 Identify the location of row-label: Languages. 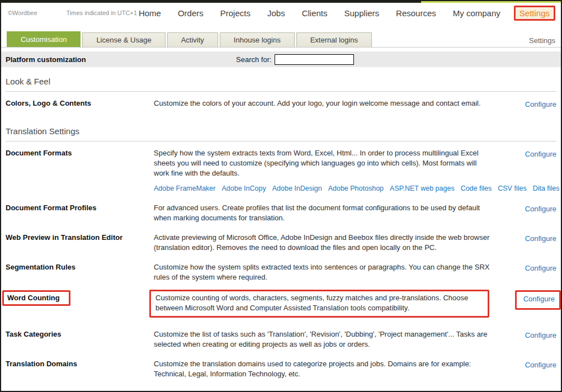
(79, 390).